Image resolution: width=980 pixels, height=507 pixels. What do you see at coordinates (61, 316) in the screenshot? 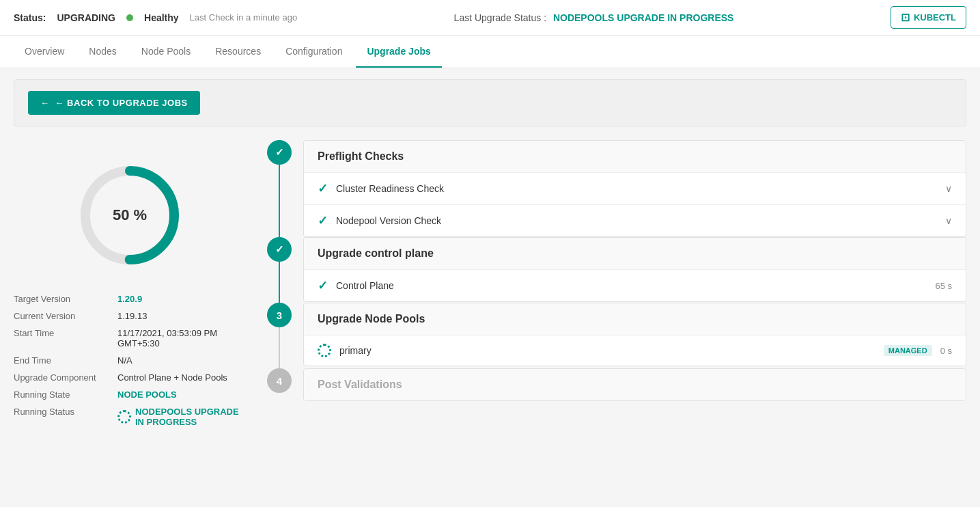
I see `info-key: Current Version` at bounding box center [61, 316].